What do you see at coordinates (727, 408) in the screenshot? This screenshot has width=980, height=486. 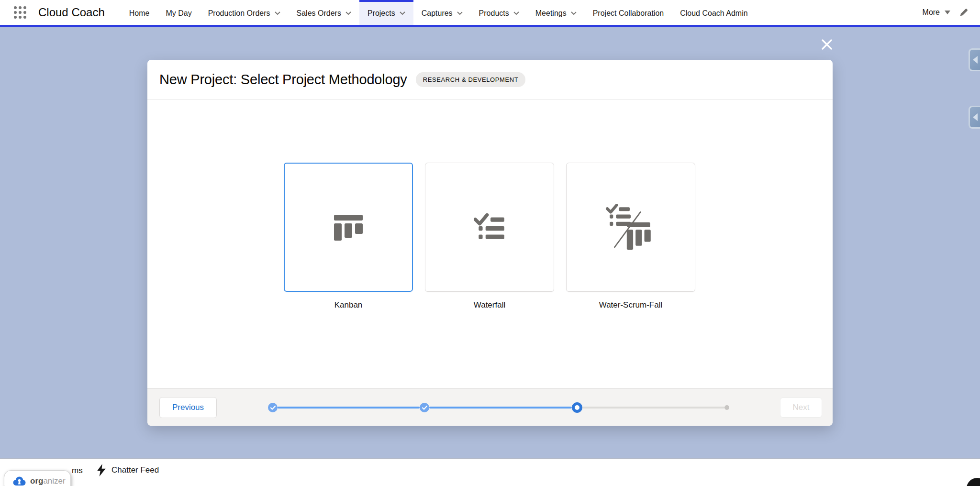 I see `step-4-upcoming` at bounding box center [727, 408].